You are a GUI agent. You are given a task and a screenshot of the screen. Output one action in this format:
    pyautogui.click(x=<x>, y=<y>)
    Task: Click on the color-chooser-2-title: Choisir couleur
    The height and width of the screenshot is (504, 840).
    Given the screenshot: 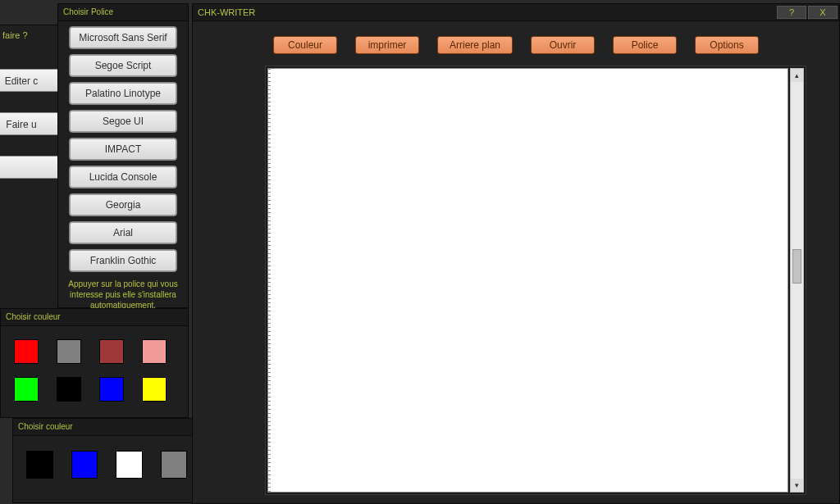 What is the action you would take?
    pyautogui.click(x=107, y=428)
    